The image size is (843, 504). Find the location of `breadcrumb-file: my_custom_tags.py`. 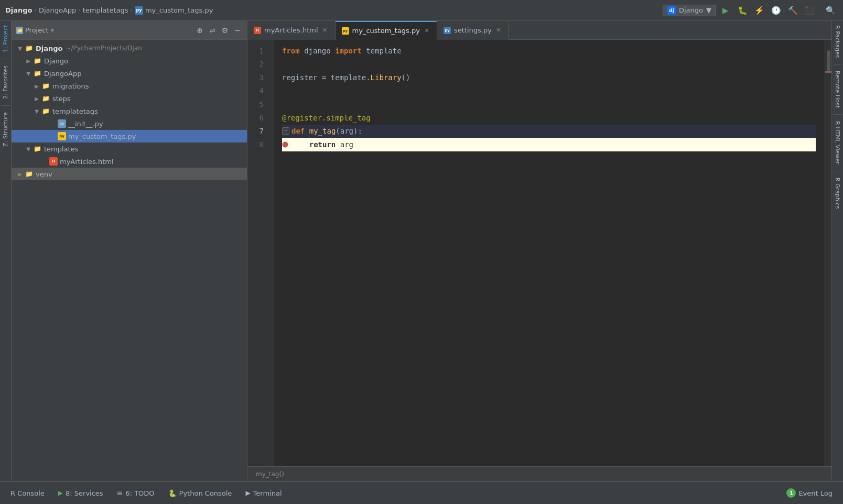

breadcrumb-file: my_custom_tags.py is located at coordinates (179, 10).